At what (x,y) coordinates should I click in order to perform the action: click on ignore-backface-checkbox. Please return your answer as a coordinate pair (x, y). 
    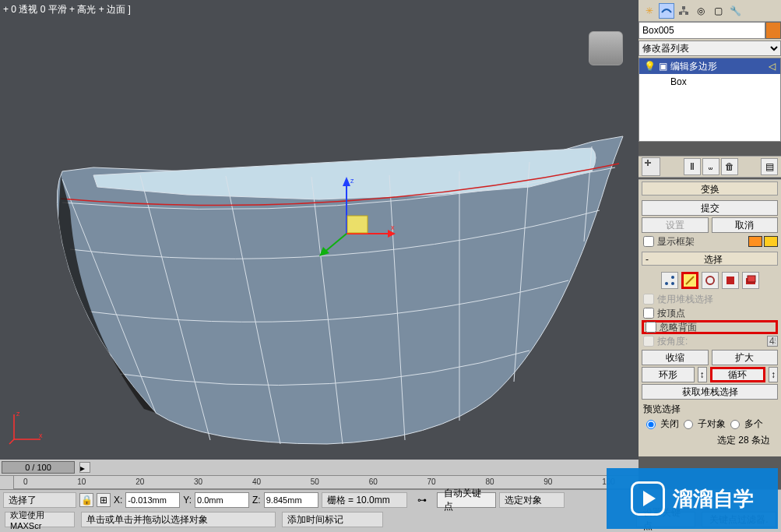
    Looking at the image, I should click on (651, 327).